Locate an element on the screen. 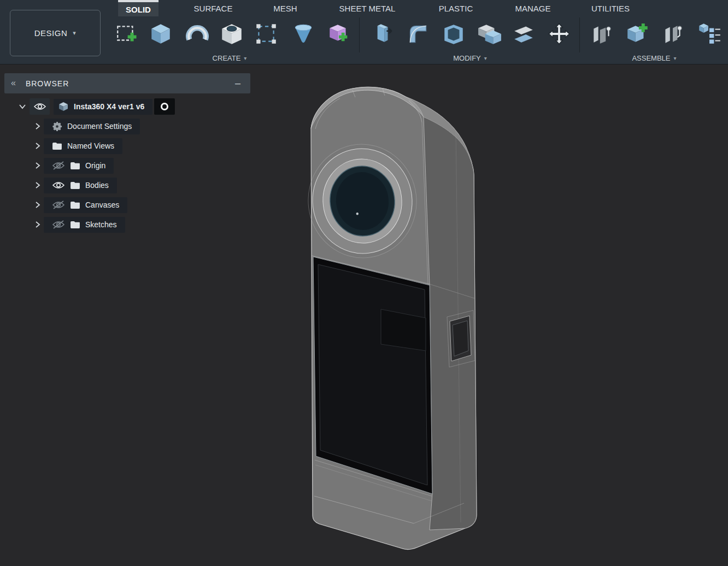  chevron-expanded-icon is located at coordinates (22, 107).